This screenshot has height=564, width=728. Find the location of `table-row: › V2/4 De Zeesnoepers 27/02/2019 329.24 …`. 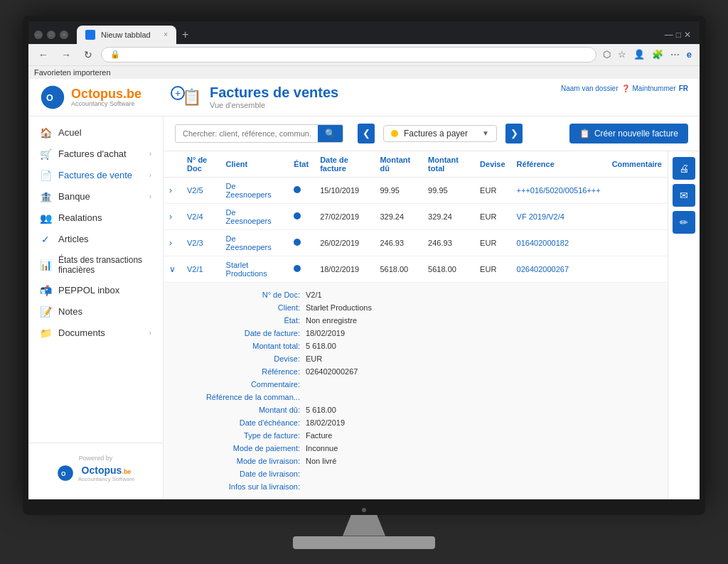

table-row: › V2/4 De Zeesnoepers 27/02/2019 329.24 … is located at coordinates (415, 216).